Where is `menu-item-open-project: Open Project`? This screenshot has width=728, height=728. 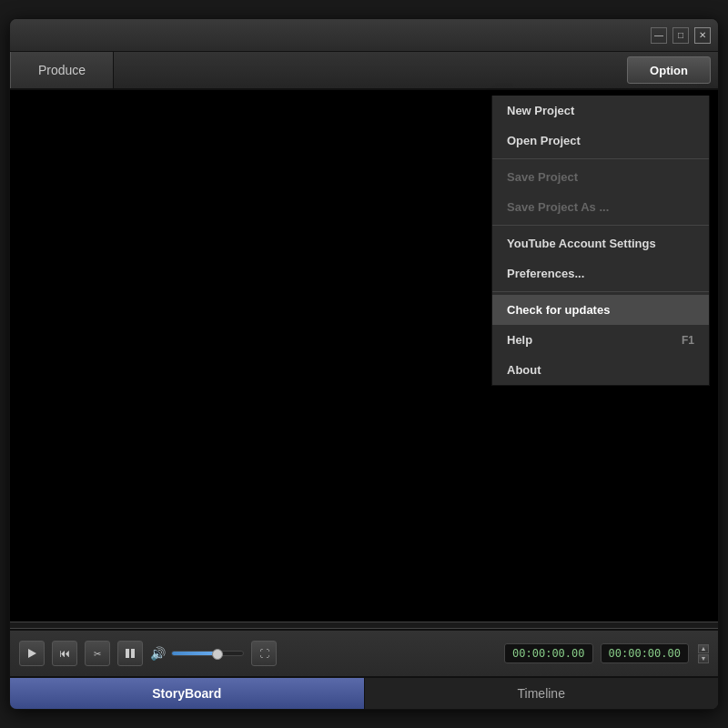 menu-item-open-project: Open Project is located at coordinates (601, 140).